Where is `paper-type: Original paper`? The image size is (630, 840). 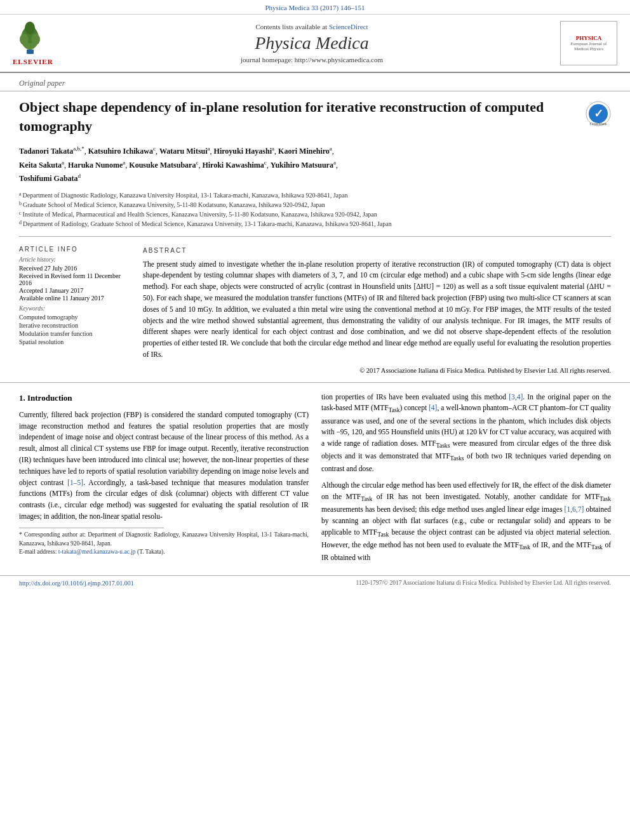 paper-type: Original paper is located at coordinates (42, 83).